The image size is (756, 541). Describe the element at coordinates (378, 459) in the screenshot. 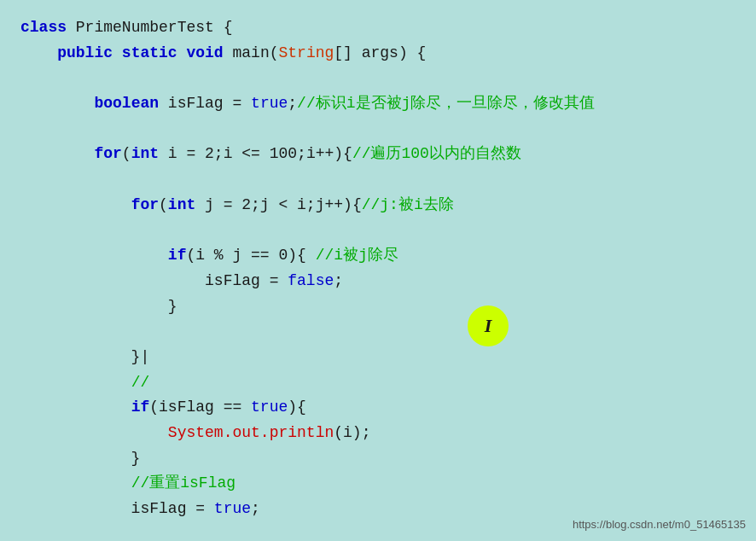

I see `code-line-18: }` at that location.